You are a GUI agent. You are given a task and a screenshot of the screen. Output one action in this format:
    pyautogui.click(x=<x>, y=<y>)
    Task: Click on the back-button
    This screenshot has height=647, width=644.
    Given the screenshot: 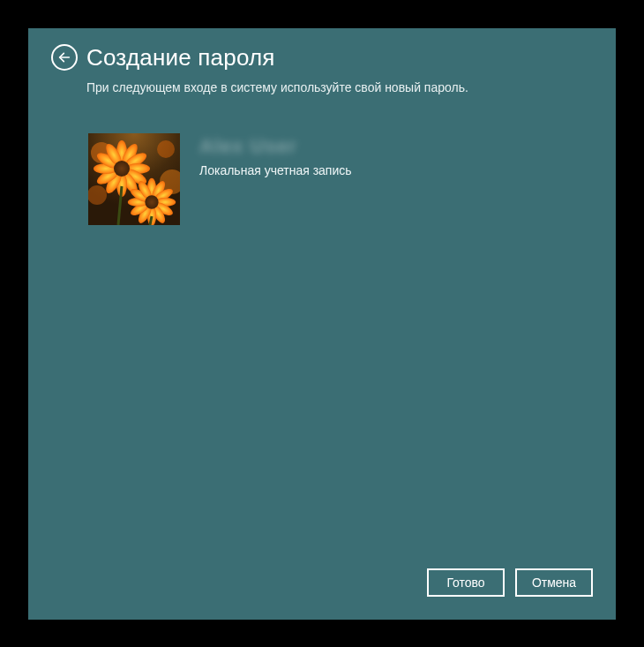 What is the action you would take?
    pyautogui.click(x=64, y=57)
    